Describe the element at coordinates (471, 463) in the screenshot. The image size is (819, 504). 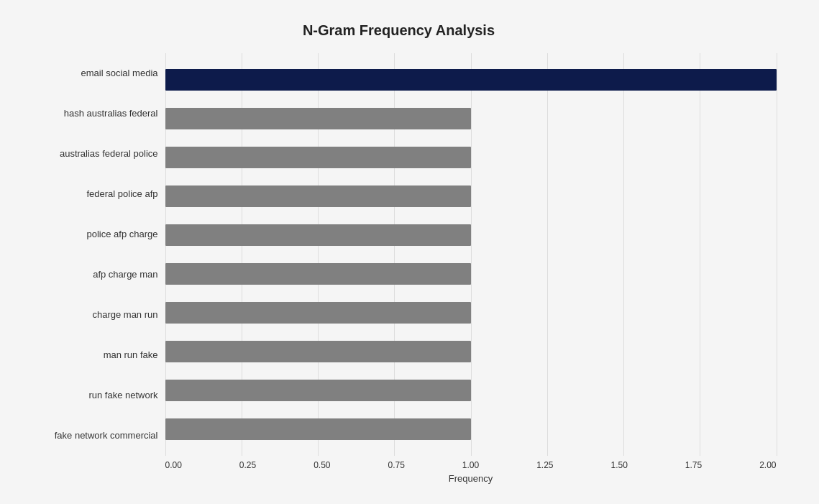
I see `x-axis: 0.000.250.500.751.001.251.501.752.00` at that location.